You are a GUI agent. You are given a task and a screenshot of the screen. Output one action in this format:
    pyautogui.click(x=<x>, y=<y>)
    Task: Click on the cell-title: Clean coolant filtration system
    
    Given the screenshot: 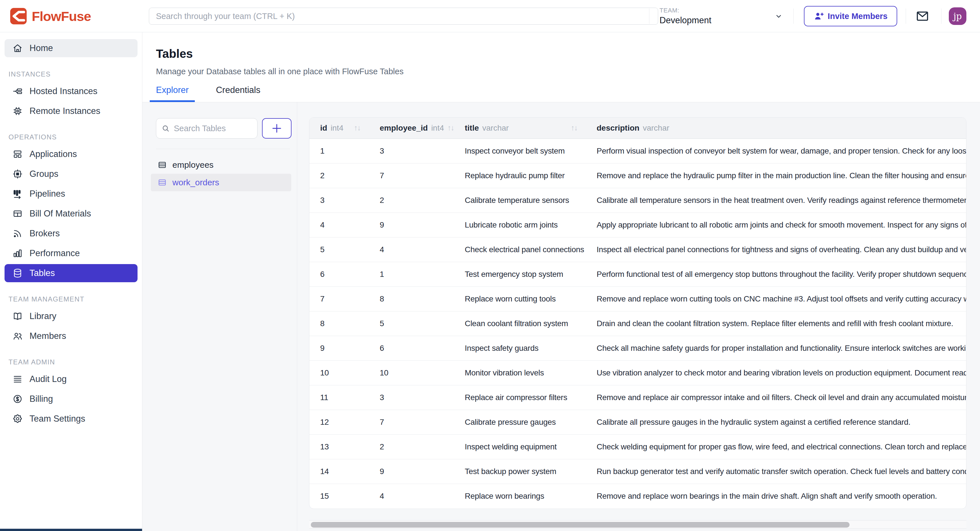 What is the action you would take?
    pyautogui.click(x=520, y=323)
    